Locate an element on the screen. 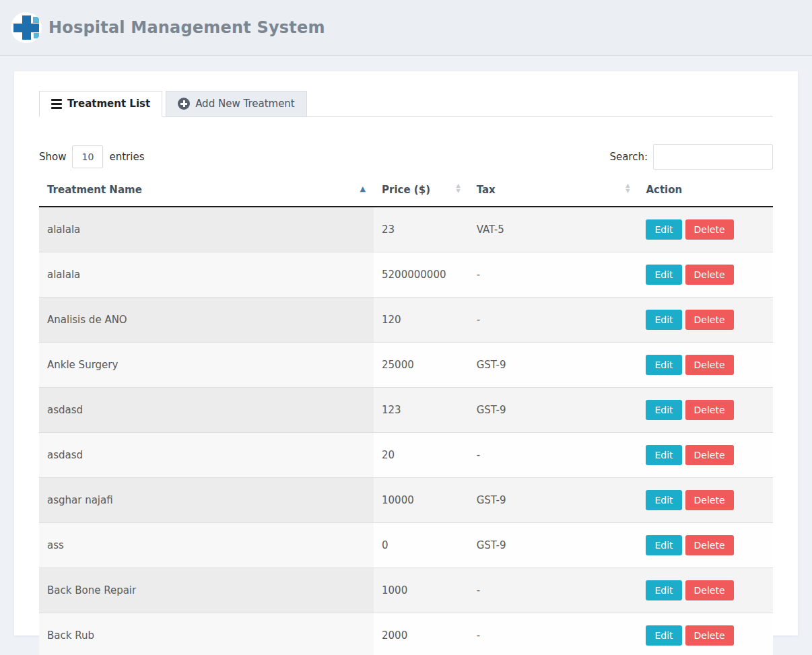 The image size is (812, 655). table-row: Back Rub2000-EditDelete is located at coordinates (406, 634).